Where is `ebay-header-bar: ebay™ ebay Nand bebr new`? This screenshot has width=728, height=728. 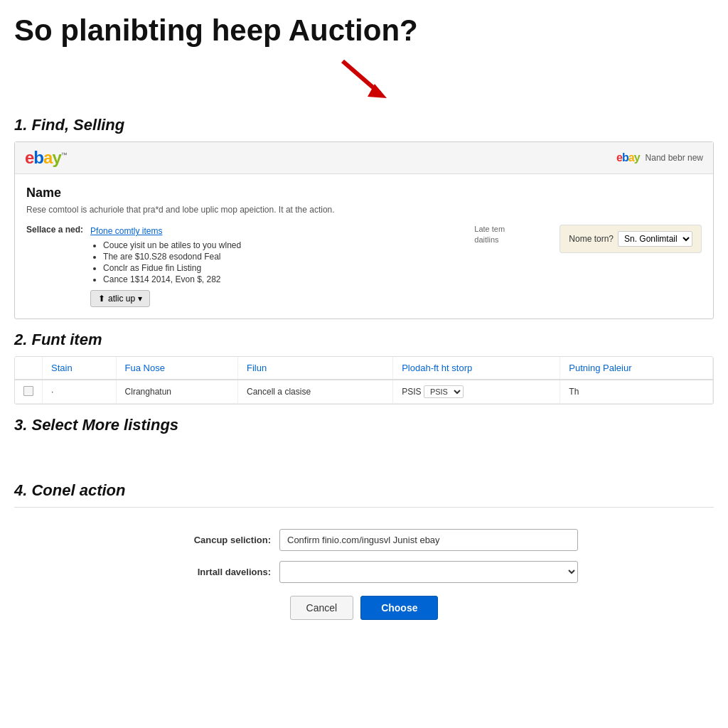
ebay-header-bar: ebay™ ebay Nand bebr new is located at coordinates (364, 158).